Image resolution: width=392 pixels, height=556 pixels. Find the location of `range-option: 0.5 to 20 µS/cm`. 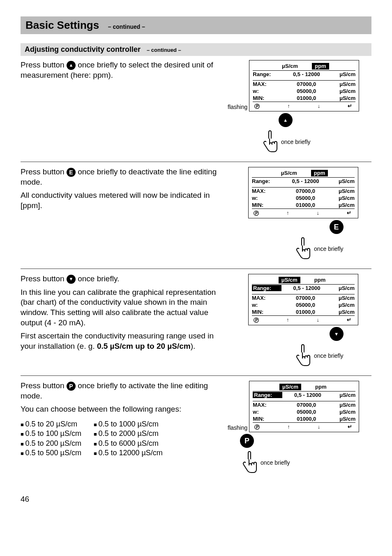

range-option: 0.5 to 20 µS/cm is located at coordinates (51, 424).